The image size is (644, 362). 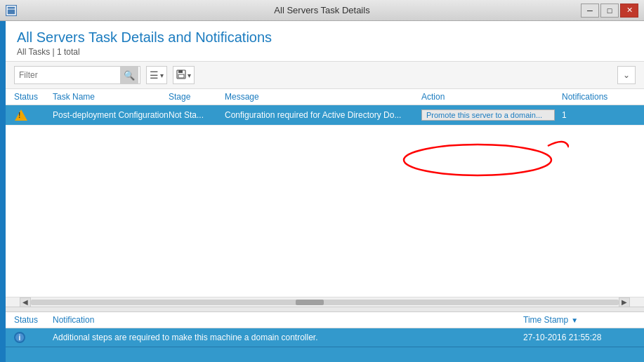 I want to click on page-subtitle: All Tasks | 1 total, so click(x=324, y=52).